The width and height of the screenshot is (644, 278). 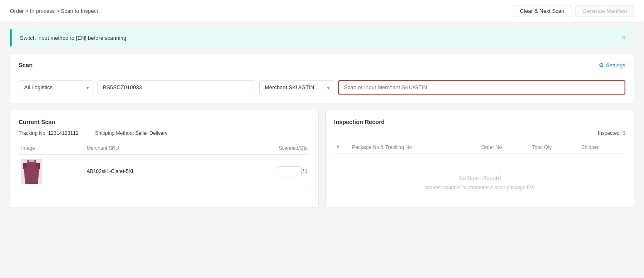 What do you see at coordinates (482, 87) in the screenshot?
I see `sku-scan-input` at bounding box center [482, 87].